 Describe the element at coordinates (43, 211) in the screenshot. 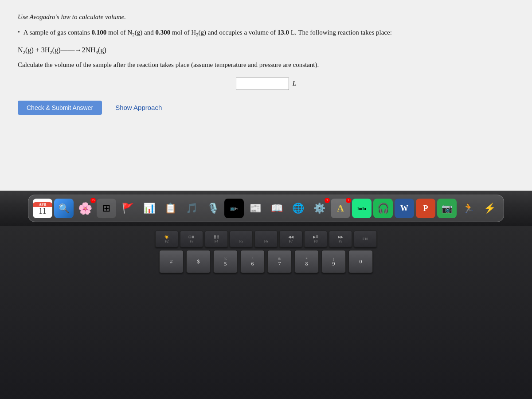

I see `calendar-day: 11` at that location.